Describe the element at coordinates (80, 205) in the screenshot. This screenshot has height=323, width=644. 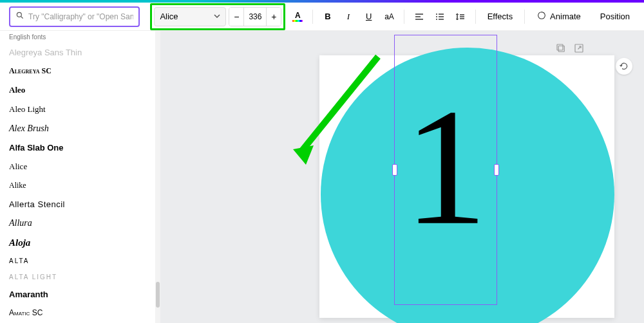
I see `font-item: Allerta Stencil` at that location.